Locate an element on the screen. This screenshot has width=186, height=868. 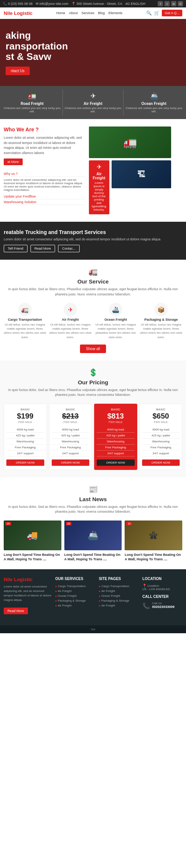
nav-home: Home is located at coordinates (61, 13).